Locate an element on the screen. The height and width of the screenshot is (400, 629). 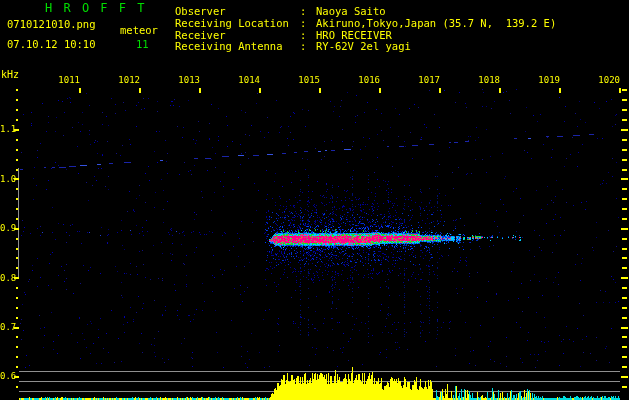
x-tick-label: 1020 is located at coordinates (607, 80).